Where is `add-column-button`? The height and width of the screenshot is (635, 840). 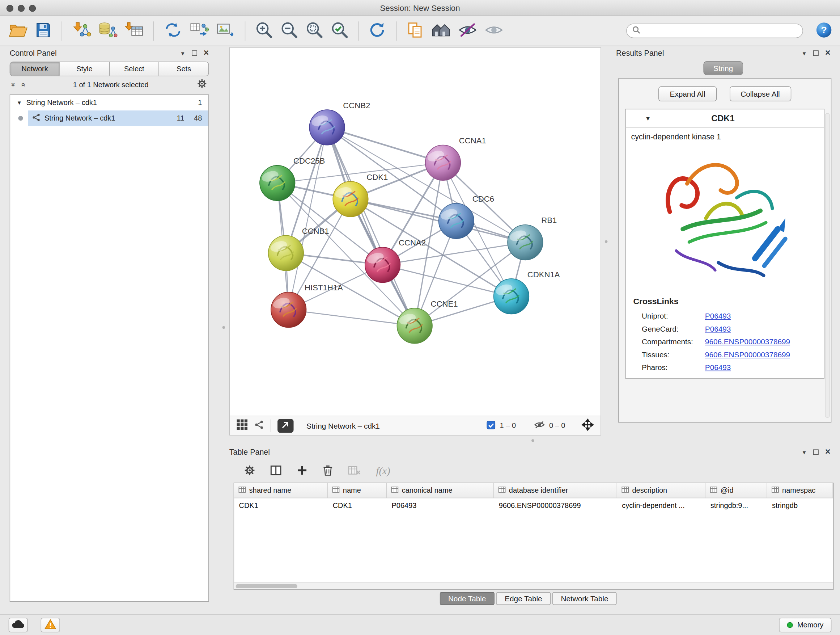 add-column-button is located at coordinates (302, 471).